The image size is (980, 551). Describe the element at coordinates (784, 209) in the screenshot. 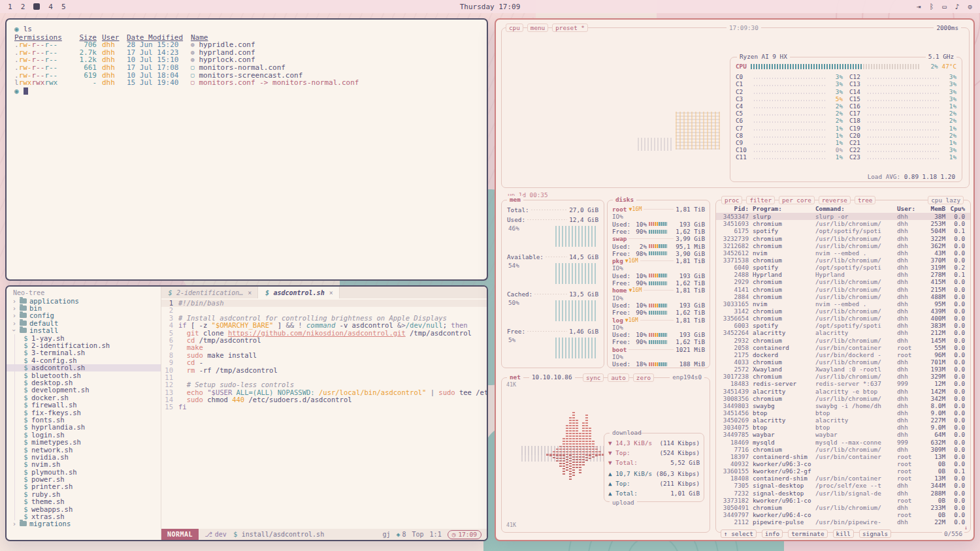

I see `column-header: Program:` at that location.